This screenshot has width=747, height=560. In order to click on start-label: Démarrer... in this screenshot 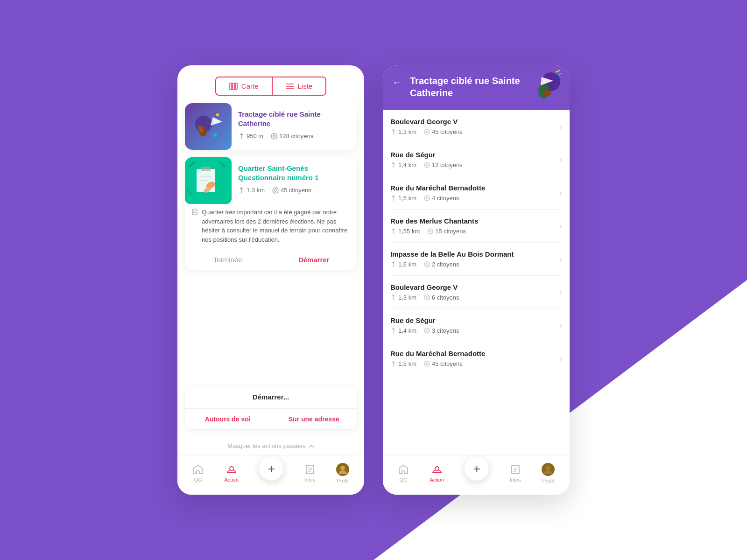, I will do `click(271, 397)`.